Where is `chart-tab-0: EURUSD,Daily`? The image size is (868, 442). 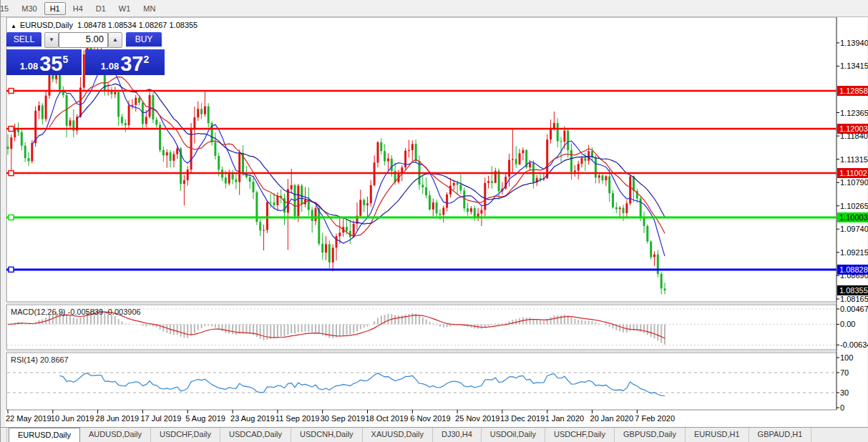 chart-tab-0: EURUSD,Daily is located at coordinates (44, 435).